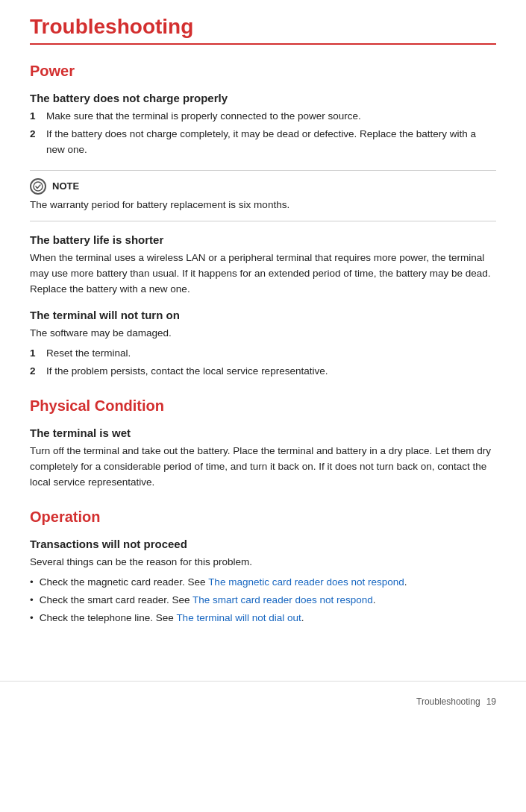  Describe the element at coordinates (263, 315) in the screenshot. I see `subheading-terminal-off: The terminal will not turn on` at that location.